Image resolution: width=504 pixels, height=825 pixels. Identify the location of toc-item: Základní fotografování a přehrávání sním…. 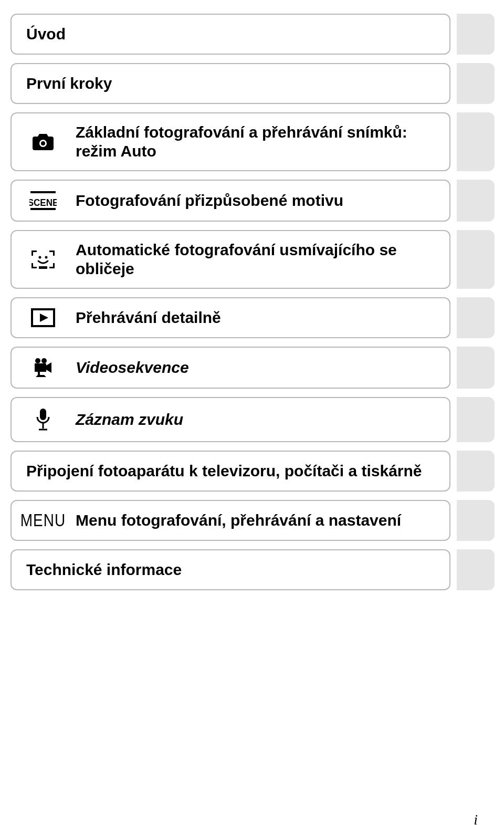
(230, 142).